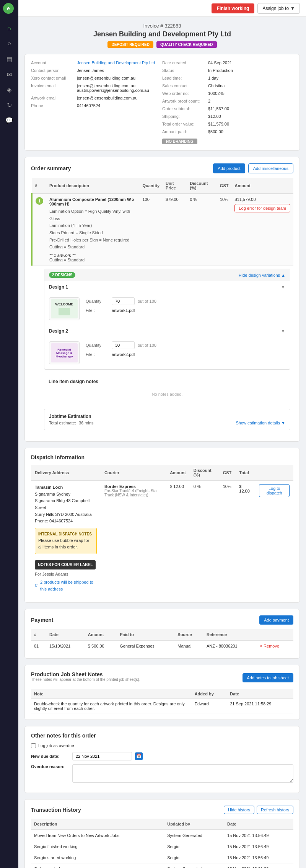  What do you see at coordinates (185, 124) in the screenshot?
I see `total-order-label: Total order value:` at bounding box center [185, 124].